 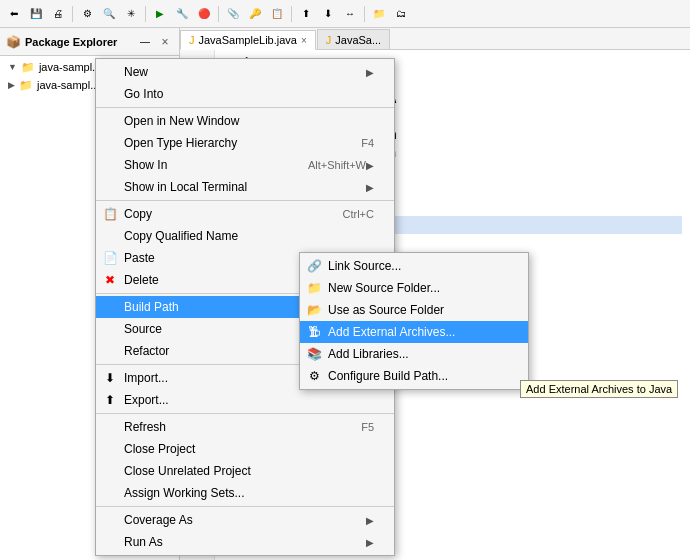 What do you see at coordinates (255, 14) in the screenshot?
I see `toolbar-btn-10: 🔑` at bounding box center [255, 14].